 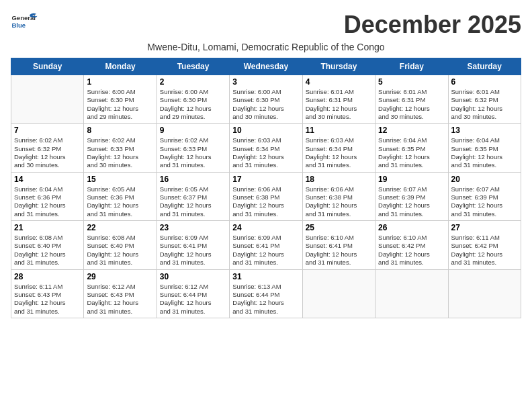 What do you see at coordinates (47, 130) in the screenshot?
I see `day-number: 7` at bounding box center [47, 130].